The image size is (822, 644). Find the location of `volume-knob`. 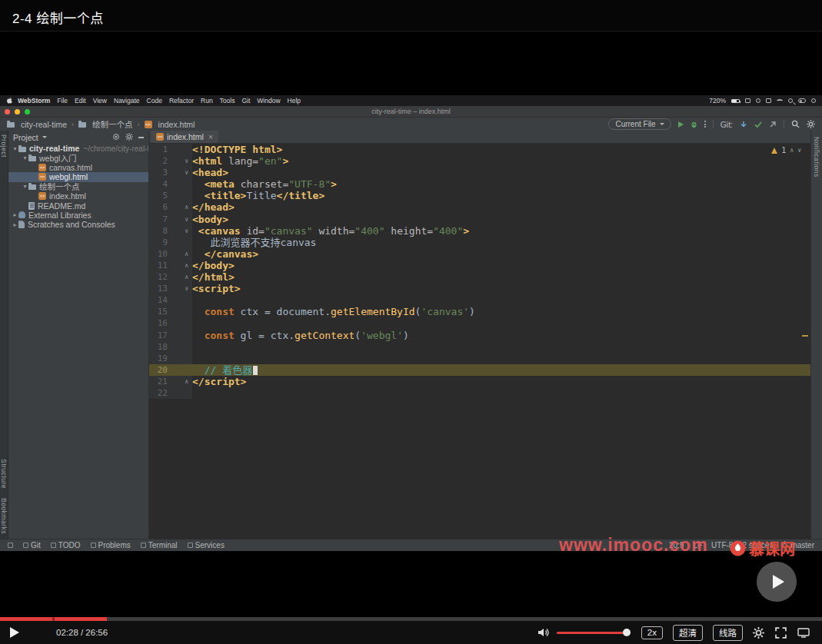

volume-knob is located at coordinates (627, 632).